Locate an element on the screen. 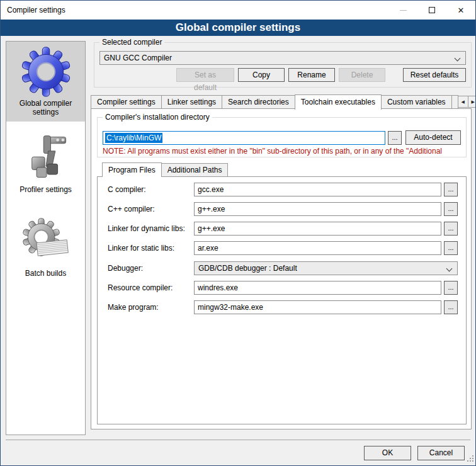 This screenshot has height=466, width=476. blue-gear-icon is located at coordinates (46, 72).